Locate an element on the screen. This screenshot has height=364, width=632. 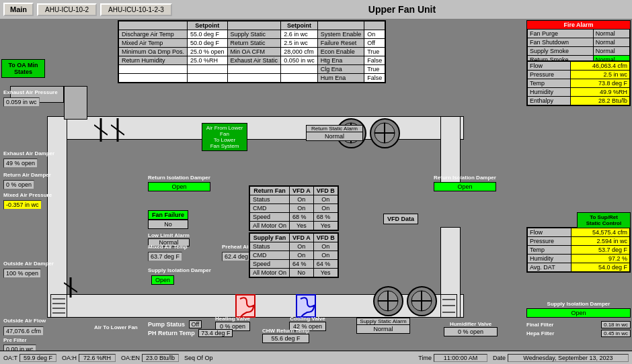
sys-enable-value: On is located at coordinates (375, 35).